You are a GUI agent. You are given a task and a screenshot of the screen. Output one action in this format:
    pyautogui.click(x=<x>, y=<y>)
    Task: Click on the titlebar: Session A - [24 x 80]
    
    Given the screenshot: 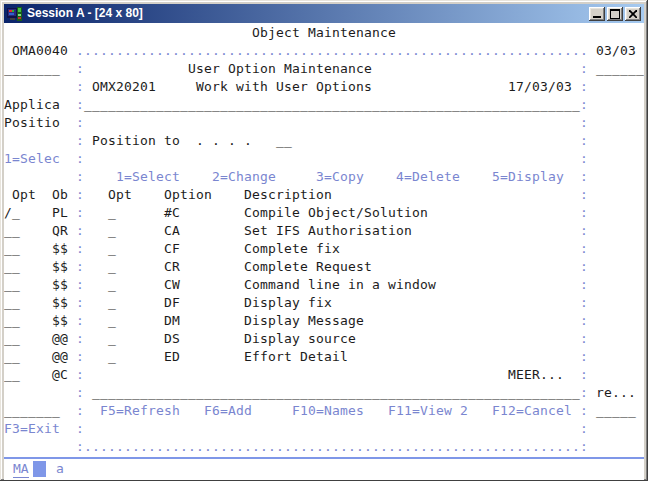 What is the action you would take?
    pyautogui.click(x=324, y=14)
    